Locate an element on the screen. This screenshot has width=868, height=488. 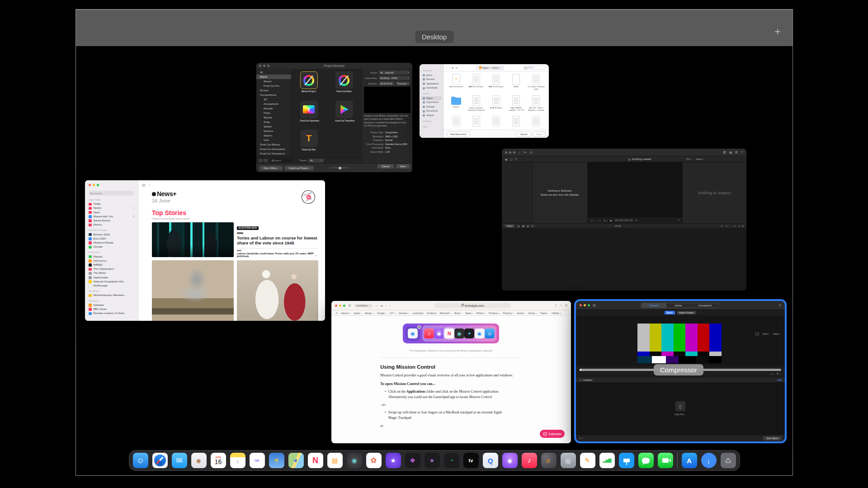
trim-icon: ⇥ is located at coordinates (726, 226).